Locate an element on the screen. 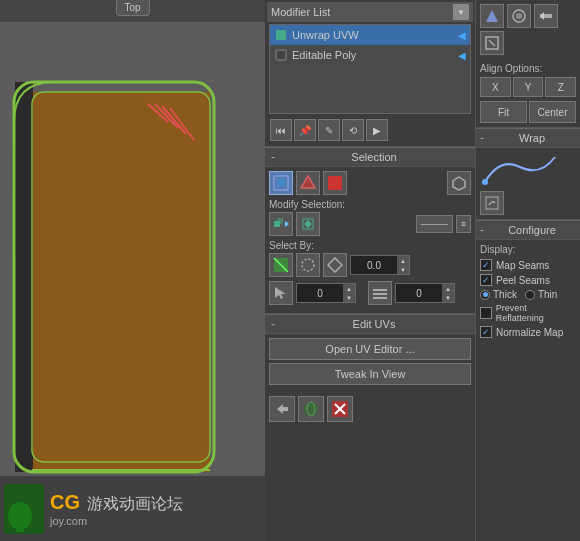 Image resolution: width=580 pixels, height=541 pixels. modifier-item-unwrap: Unwrap UVW ◀ is located at coordinates (370, 35).